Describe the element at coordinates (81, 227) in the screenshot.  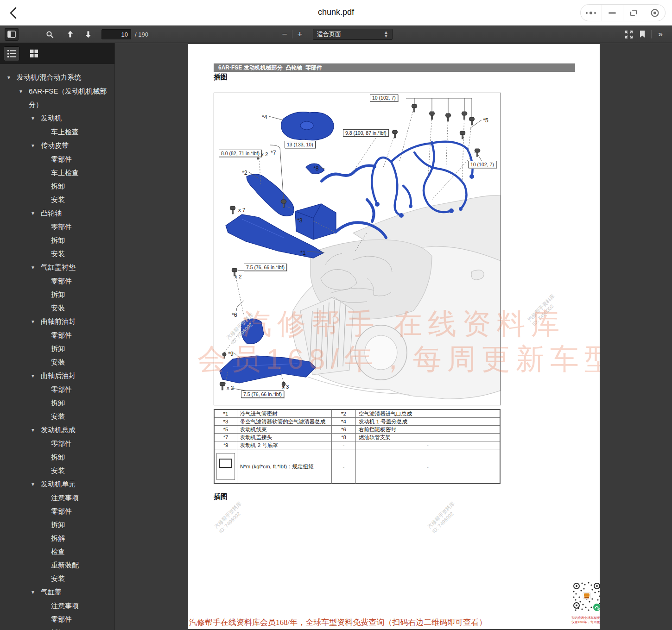
I see `outline-item-label: 零部件` at that location.